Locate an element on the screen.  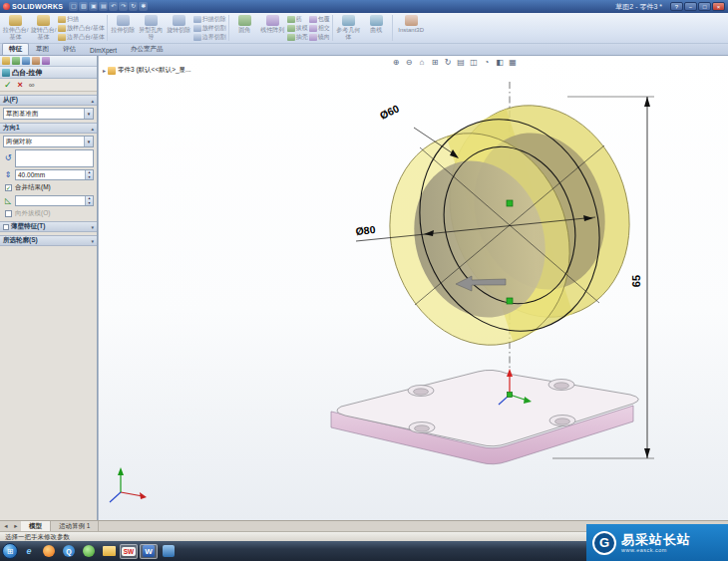
depth-input: 40.00mm ▴ ▾ is located at coordinates (54, 175).